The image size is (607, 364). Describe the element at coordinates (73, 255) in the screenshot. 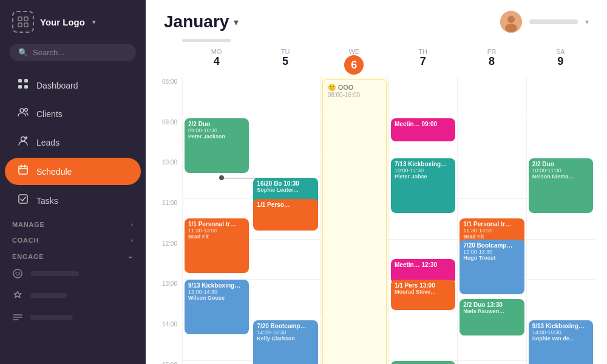

I see `section-engage: ENGAGE ⌄` at that location.